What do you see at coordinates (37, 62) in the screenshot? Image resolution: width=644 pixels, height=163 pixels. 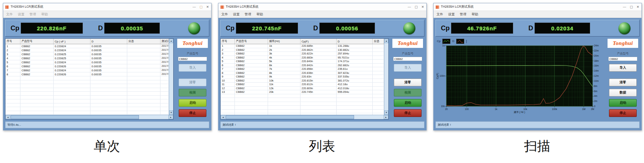 I see `table-cell: CBB62` at bounding box center [37, 62].